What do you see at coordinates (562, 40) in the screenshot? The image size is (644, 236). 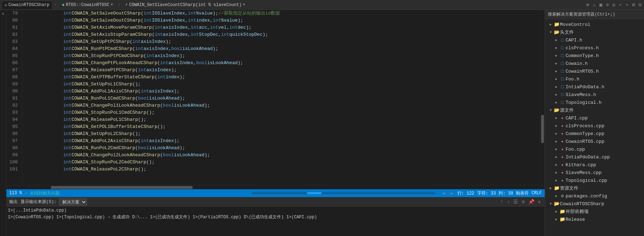 I see `capi-h-file-icon: □` at bounding box center [562, 40].